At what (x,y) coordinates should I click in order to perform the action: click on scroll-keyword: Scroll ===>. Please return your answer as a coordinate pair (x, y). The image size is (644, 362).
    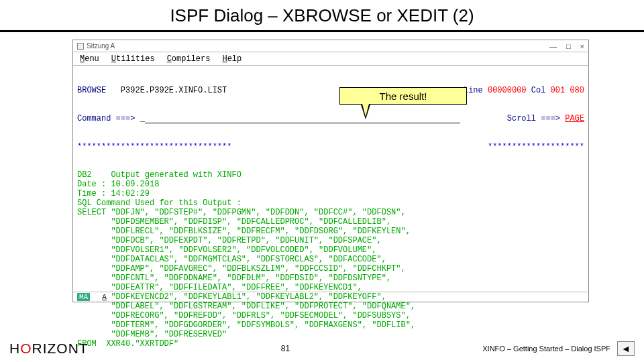
    Looking at the image, I should click on (534, 119).